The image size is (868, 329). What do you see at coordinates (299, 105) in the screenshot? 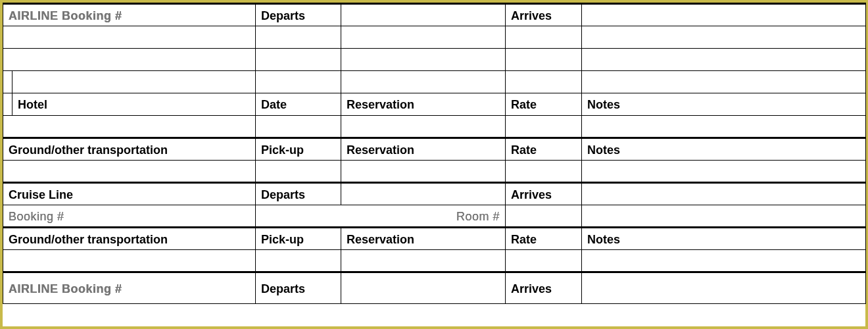
I see `hotel-date-label: Date` at bounding box center [299, 105].